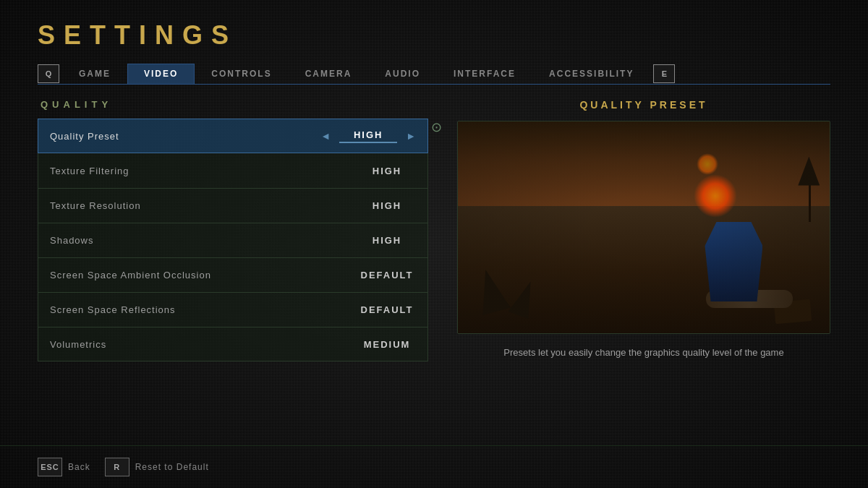 The width and height of the screenshot is (868, 488). I want to click on setting-name-texture-resolution: Texture Resolution, so click(95, 205).